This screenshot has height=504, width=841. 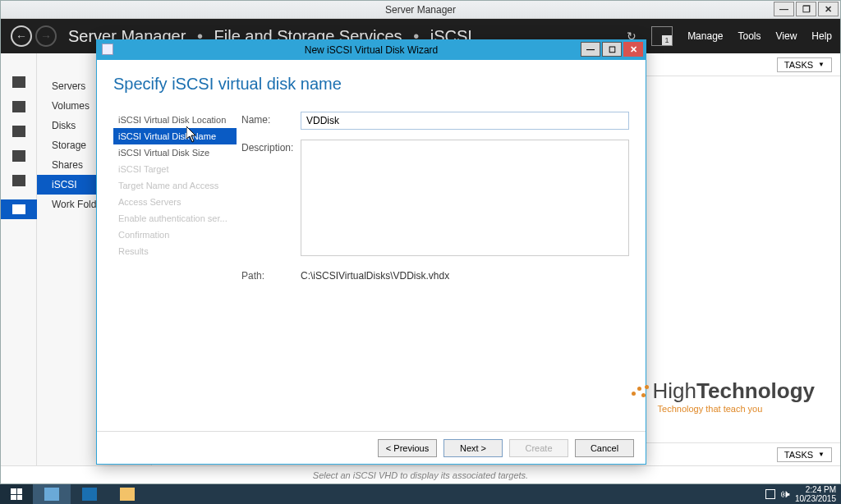 I want to click on step-confirm: Confirmation, so click(x=175, y=235).